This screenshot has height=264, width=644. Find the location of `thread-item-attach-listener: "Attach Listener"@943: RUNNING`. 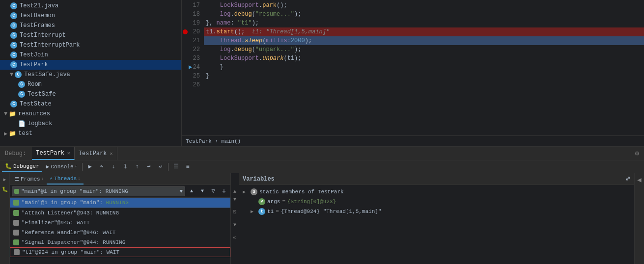

thread-item-attach-listener: "Attach Listener"@943: RUNNING is located at coordinates (120, 213).